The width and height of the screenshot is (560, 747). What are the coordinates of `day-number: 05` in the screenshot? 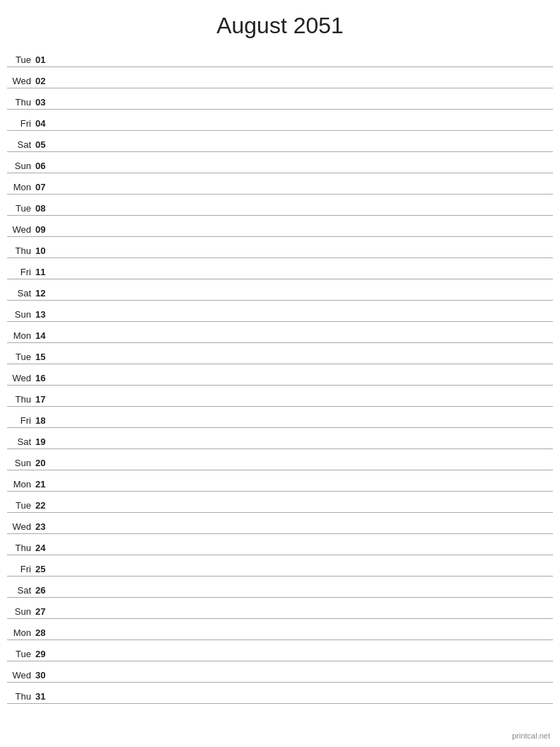 It's located at (45, 144).